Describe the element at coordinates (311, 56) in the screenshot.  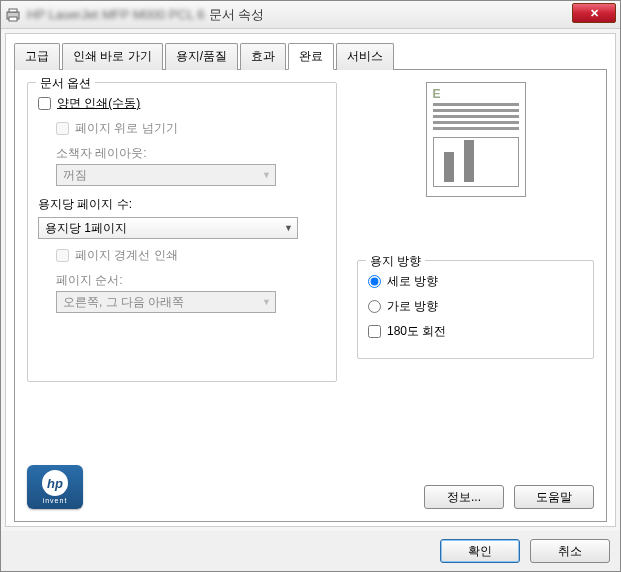
I see `tab-label: 완료` at that location.